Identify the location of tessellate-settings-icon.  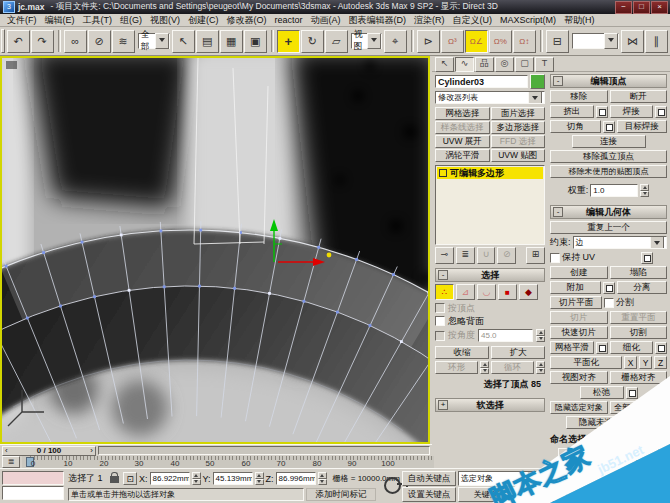
(661, 348).